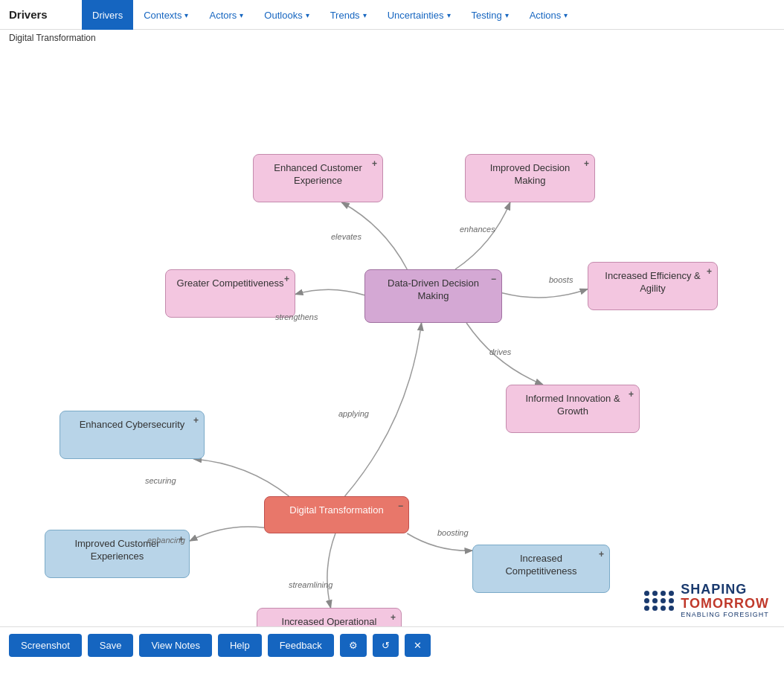 The height and width of the screenshot is (677, 784). I want to click on toolbar-view-notes: View Notes, so click(176, 646).